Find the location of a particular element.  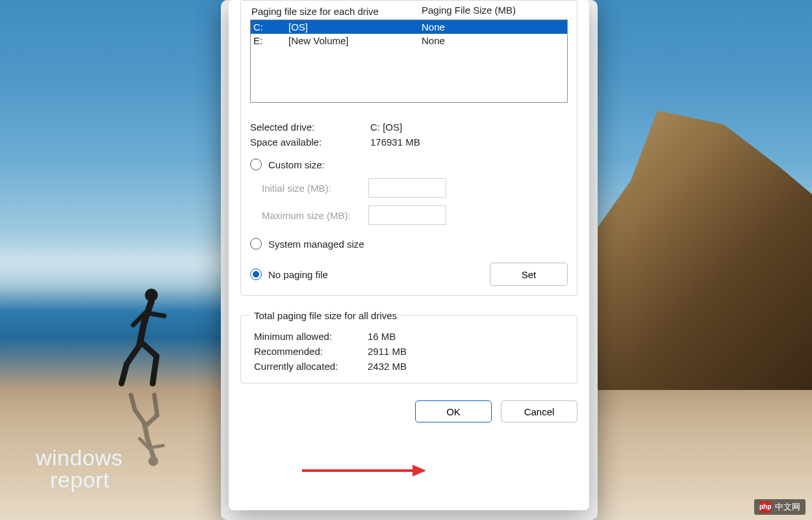

selected-drive-value: C: [OS] is located at coordinates (386, 127).